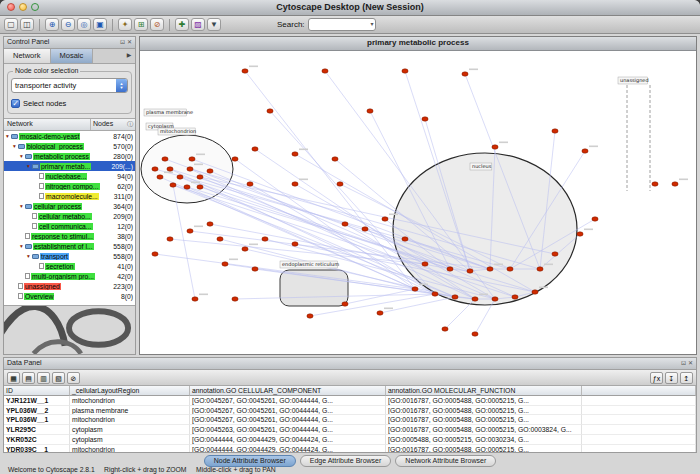  What do you see at coordinates (70, 156) in the screenshot?
I see `tree-row: ▾metabolic process280(0)` at bounding box center [70, 156].